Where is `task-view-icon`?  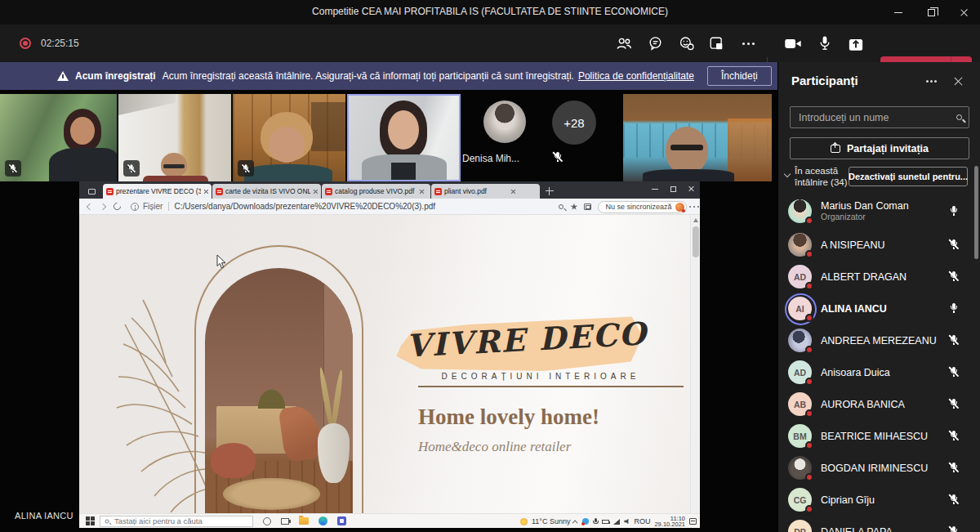 task-view-icon is located at coordinates (285, 521).